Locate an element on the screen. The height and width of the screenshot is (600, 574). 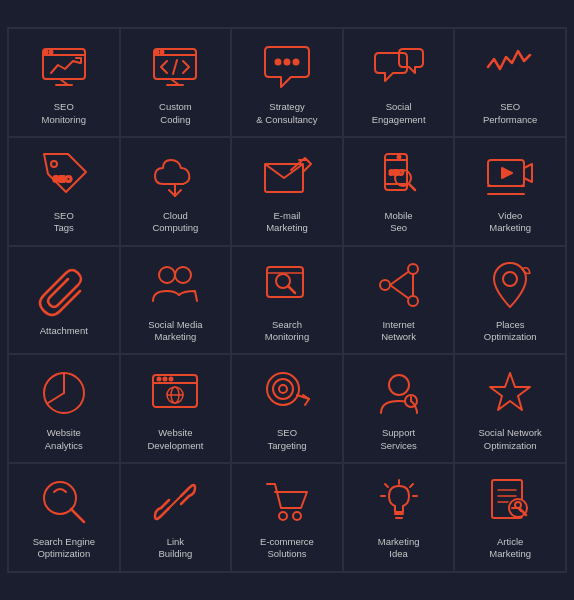
website-development-cell: WebsiteDevelopment is located at coordinates (176, 408).